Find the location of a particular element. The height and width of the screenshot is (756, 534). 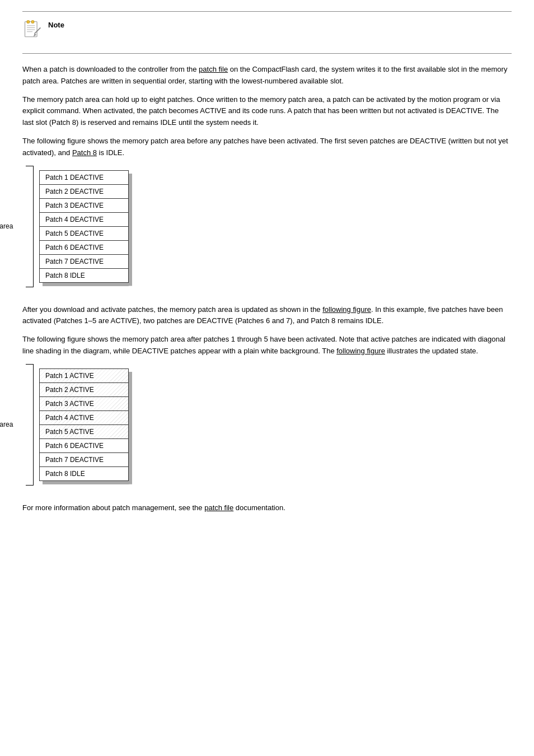

patch-row-2-2: Patch 2 ACTIVE is located at coordinates (84, 390).